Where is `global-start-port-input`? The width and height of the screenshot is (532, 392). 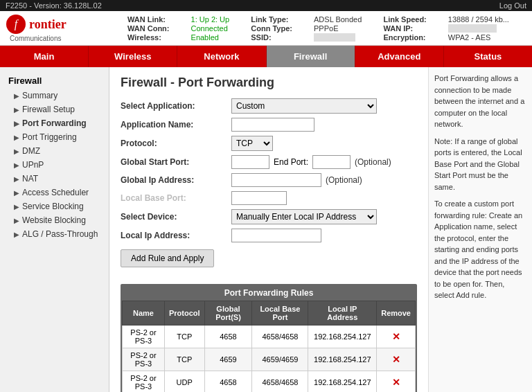
global-start-port-input is located at coordinates (251, 162).